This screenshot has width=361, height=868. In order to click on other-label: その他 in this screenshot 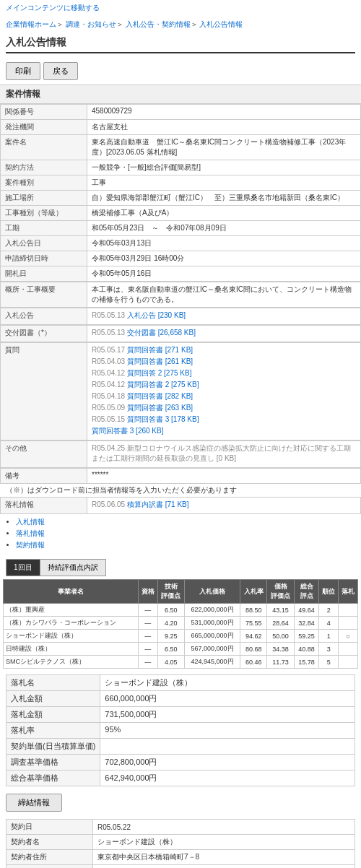, I will do `click(44, 455)`.